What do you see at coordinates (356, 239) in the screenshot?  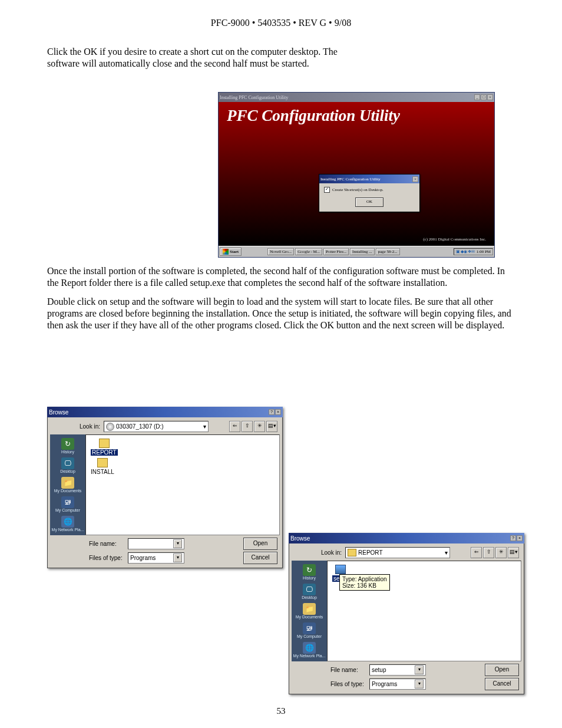 I see `copyright-text: (c) 2001 Digital Communications Inc.` at bounding box center [356, 239].